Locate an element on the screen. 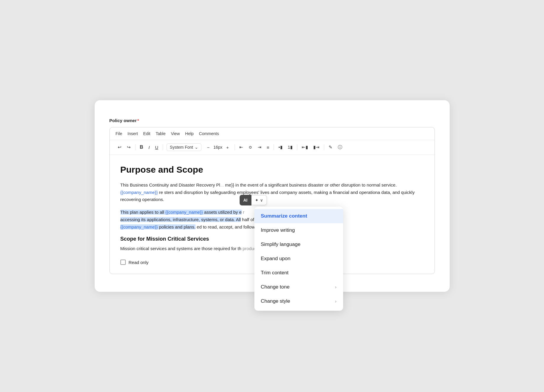 Image resolution: width=544 pixels, height=392 pixels. ai-menu-summarize-label: Summarize content is located at coordinates (284, 216).